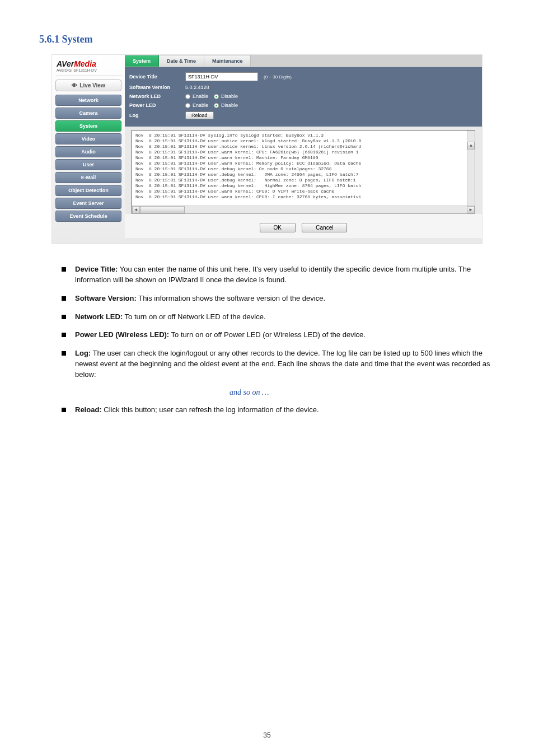  I want to click on tab-maintenance: Maintenance, so click(228, 60).